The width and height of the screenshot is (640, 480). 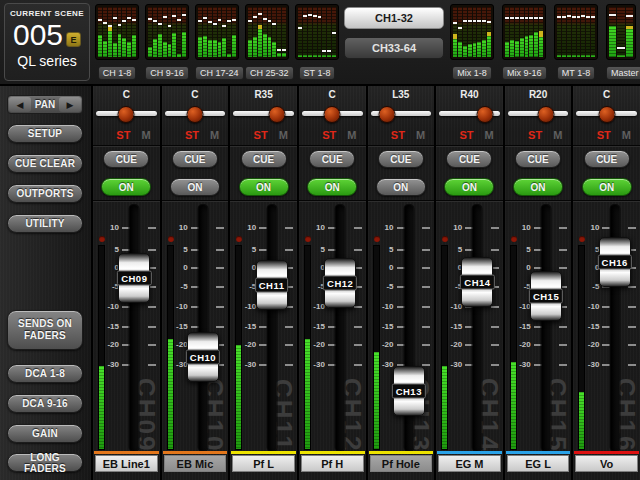 What do you see at coordinates (45, 134) in the screenshot?
I see `setup-button: SETUP` at bounding box center [45, 134].